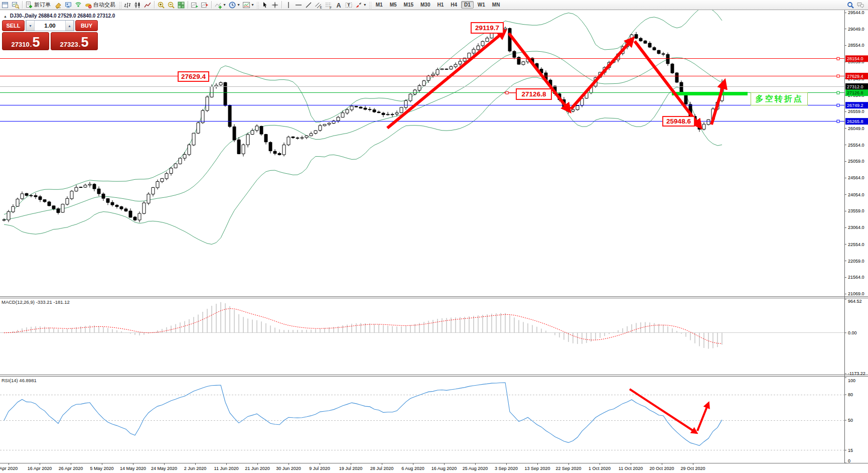  What do you see at coordinates (288, 5) in the screenshot?
I see `vertical-line-button` at bounding box center [288, 5].